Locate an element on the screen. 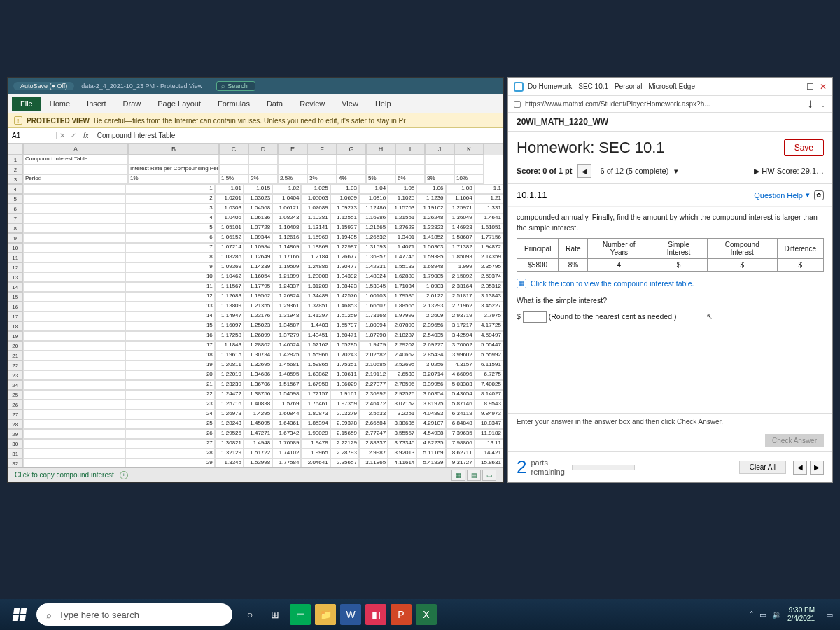 This screenshot has width=840, height=630. cell: 1.21899 is located at coordinates (287, 277).